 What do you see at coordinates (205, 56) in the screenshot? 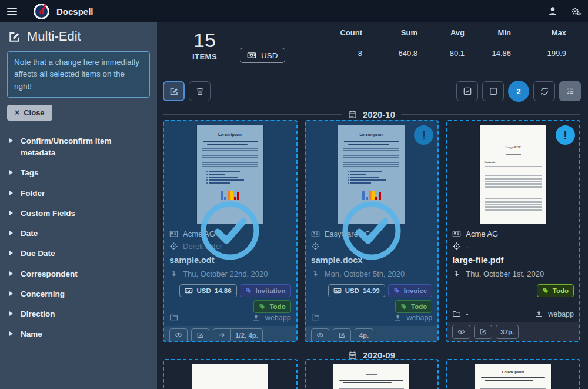
I see `items-count-label: ITEMS` at bounding box center [205, 56].